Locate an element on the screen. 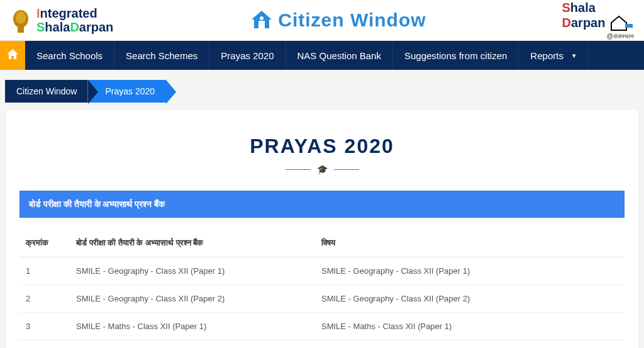  cell-sn: 4 is located at coordinates (45, 345).